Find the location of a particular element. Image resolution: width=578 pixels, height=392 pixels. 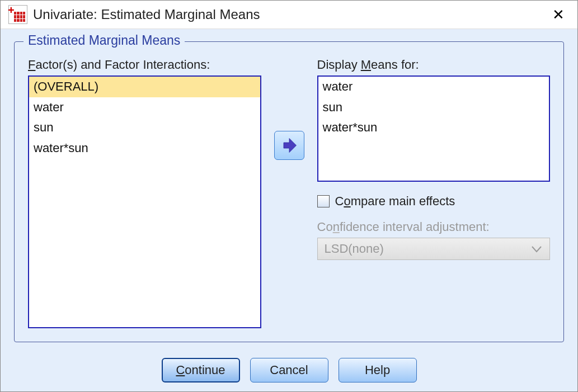

compare-main-effects-checkbox is located at coordinates (323, 201).